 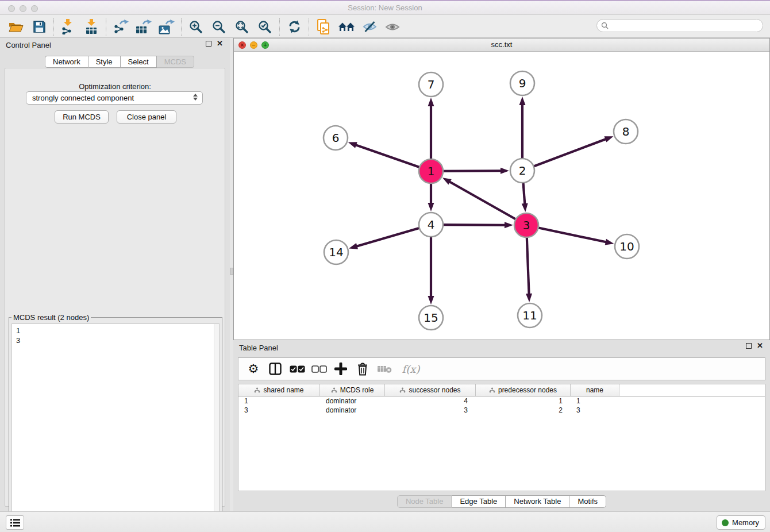 What do you see at coordinates (324, 27) in the screenshot?
I see `network-document-icon` at bounding box center [324, 27].